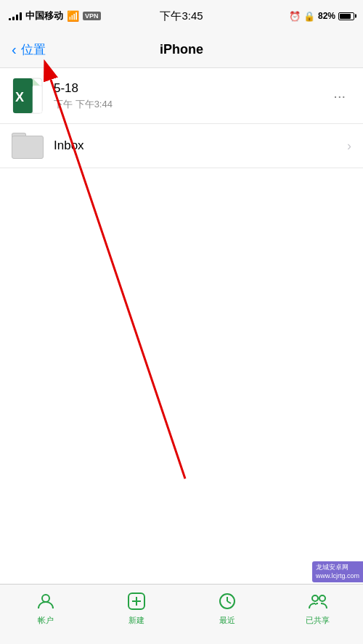 This screenshot has width=363, height=644. Describe the element at coordinates (28, 96) in the screenshot. I see `excel-file-icon: X` at that location.